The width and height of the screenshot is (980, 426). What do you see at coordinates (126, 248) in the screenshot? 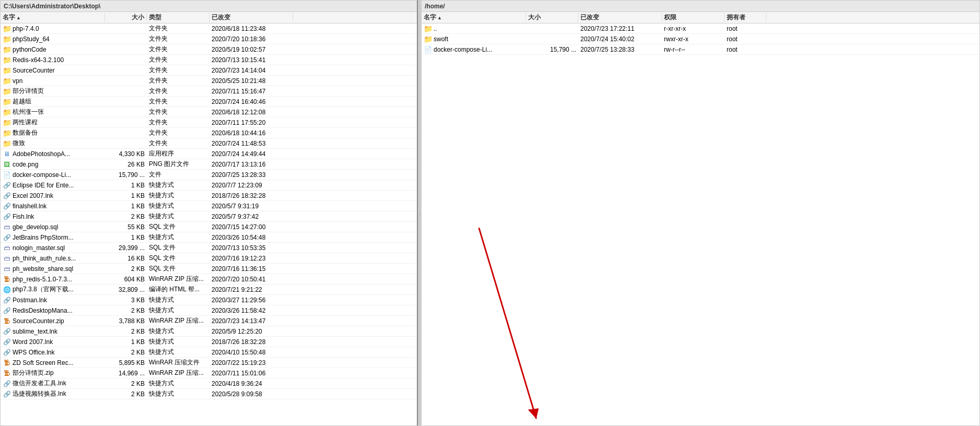
I see `file-size: 29,399 ...` at bounding box center [126, 248].